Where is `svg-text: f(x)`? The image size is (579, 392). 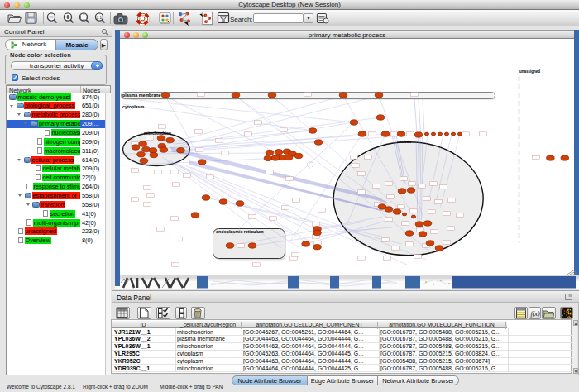
svg-text: f(x) is located at coordinates (534, 314).